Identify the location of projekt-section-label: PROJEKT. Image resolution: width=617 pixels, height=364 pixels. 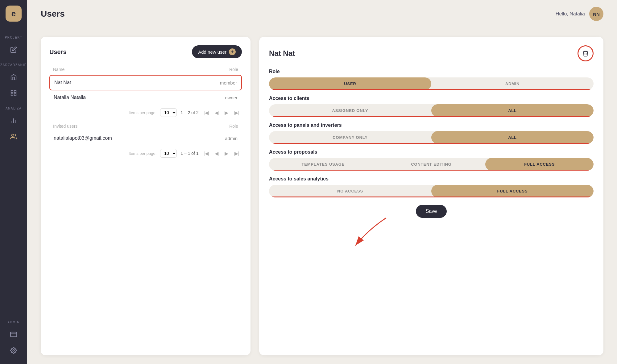
(14, 38).